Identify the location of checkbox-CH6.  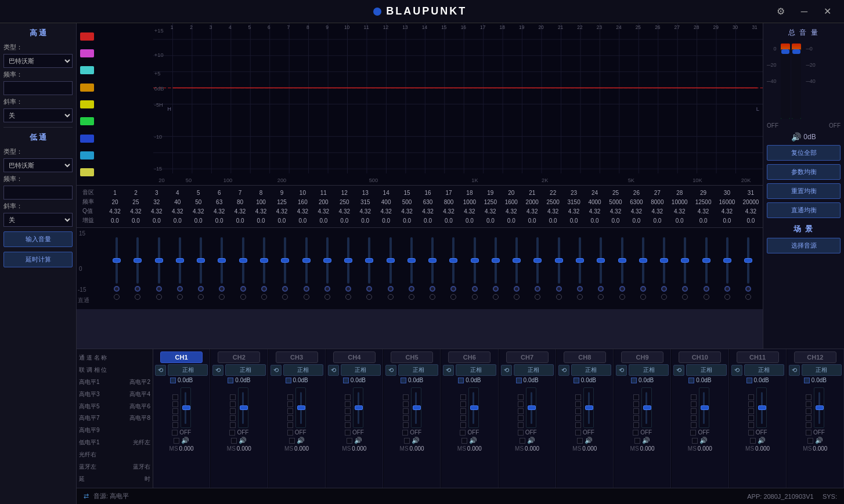
(461, 380).